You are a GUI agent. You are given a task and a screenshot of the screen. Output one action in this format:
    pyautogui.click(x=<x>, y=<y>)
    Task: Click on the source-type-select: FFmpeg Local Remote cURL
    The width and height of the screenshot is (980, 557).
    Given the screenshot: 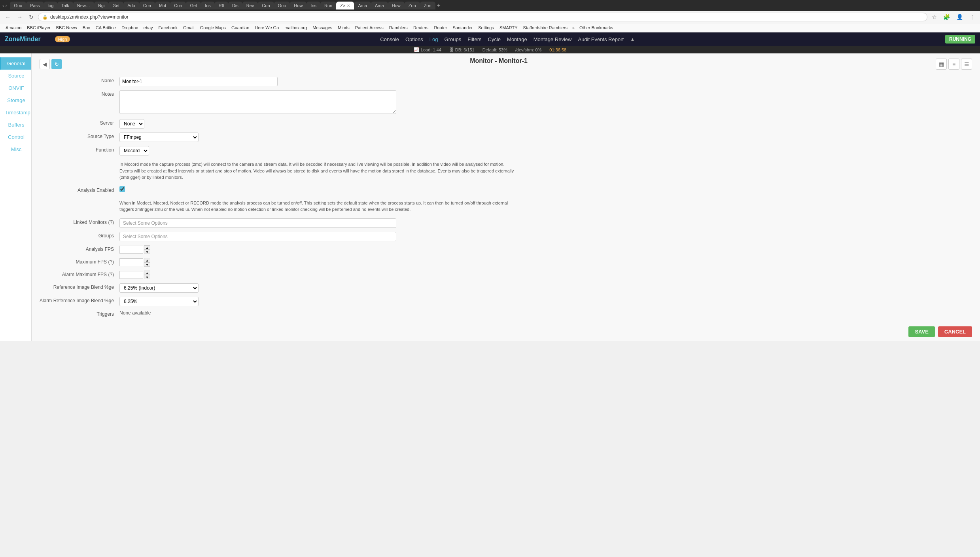 What is the action you would take?
    pyautogui.click(x=159, y=137)
    